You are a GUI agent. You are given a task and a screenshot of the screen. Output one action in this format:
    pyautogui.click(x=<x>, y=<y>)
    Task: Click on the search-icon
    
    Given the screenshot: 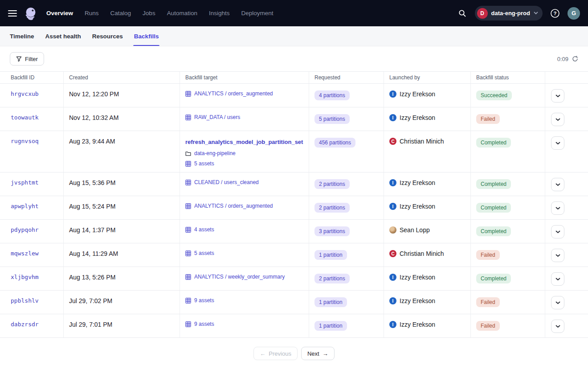 What is the action you would take?
    pyautogui.click(x=462, y=13)
    